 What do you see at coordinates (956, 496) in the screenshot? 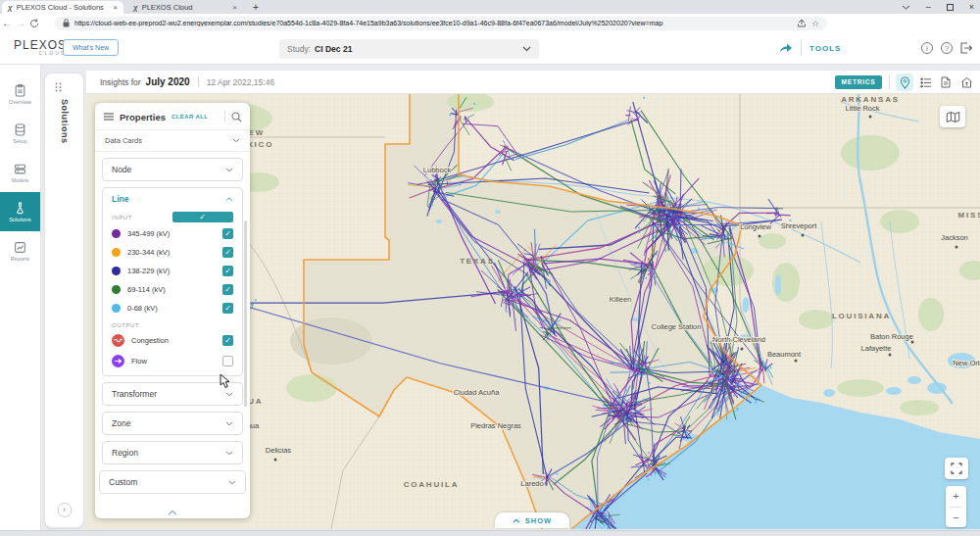
I see `zoom-in-button: +` at bounding box center [956, 496].